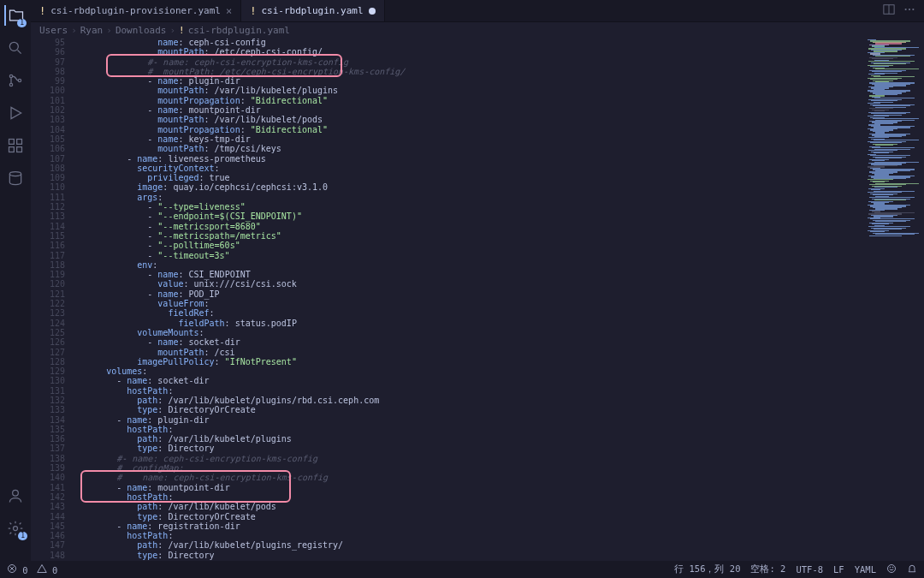 The width and height of the screenshot is (924, 578). I want to click on breadcrumb-file: csi-rbdplugin.yaml, so click(240, 31).